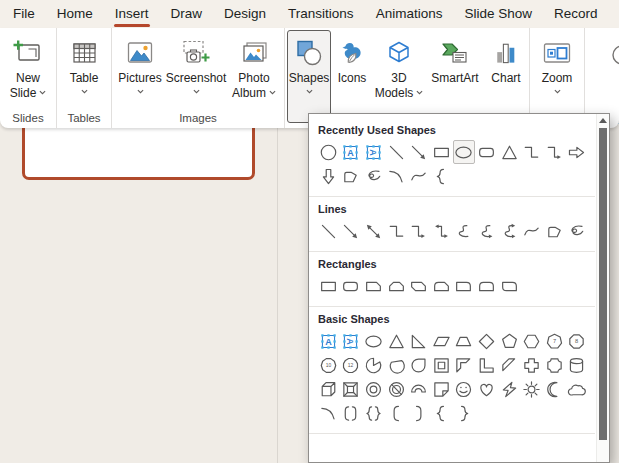 This screenshot has height=463, width=619. What do you see at coordinates (510, 389) in the screenshot?
I see `shape-lightning-bolt` at bounding box center [510, 389].